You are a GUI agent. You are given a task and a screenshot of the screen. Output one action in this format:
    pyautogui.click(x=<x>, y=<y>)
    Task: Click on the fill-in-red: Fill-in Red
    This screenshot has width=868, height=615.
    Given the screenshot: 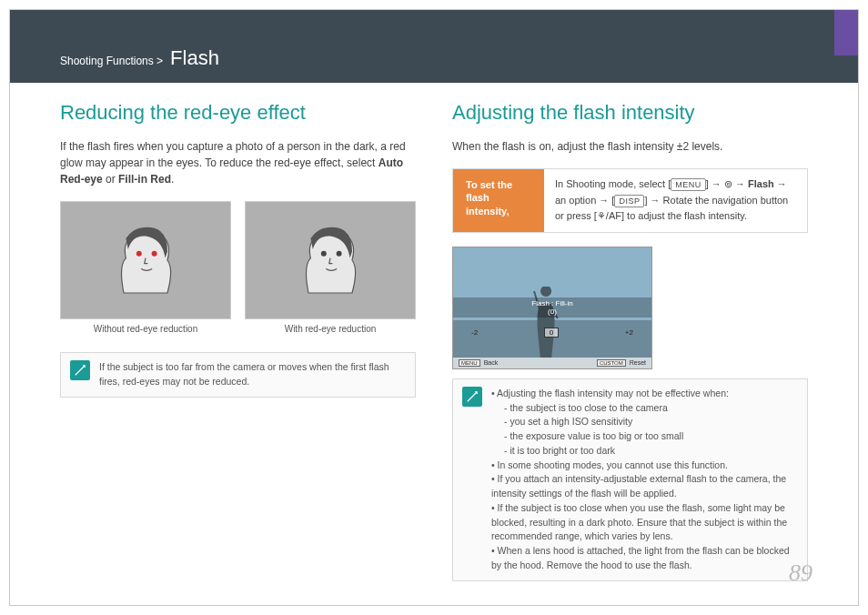 What is the action you would take?
    pyautogui.click(x=145, y=179)
    